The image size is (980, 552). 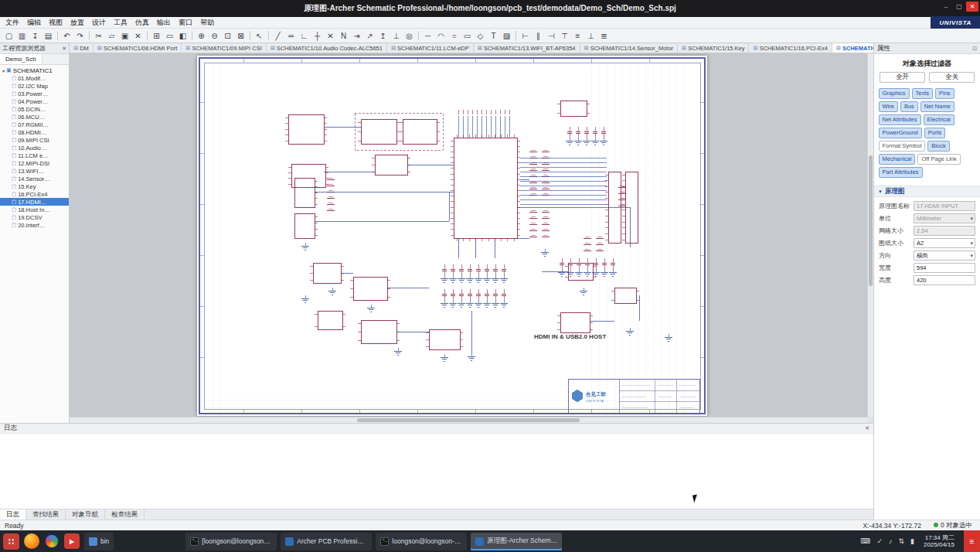 I want to click on bottom-tab: 检查结果, so click(x=125, y=515).